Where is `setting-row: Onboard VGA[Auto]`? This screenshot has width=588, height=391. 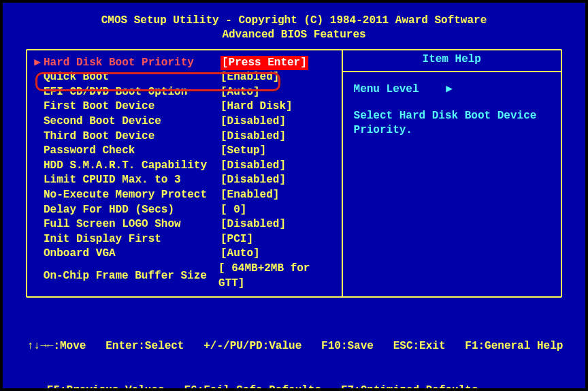 setting-row: Onboard VGA[Auto] is located at coordinates (184, 254).